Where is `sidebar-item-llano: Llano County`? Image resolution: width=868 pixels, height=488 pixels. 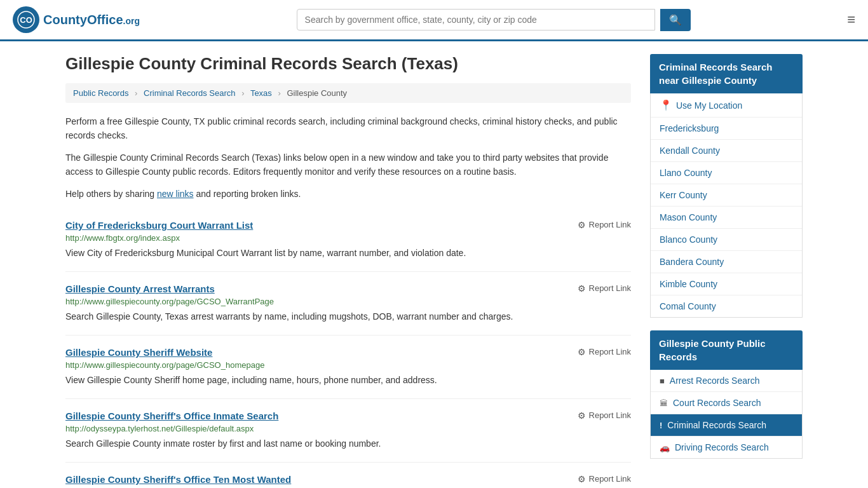 sidebar-item-llano: Llano County is located at coordinates (726, 173).